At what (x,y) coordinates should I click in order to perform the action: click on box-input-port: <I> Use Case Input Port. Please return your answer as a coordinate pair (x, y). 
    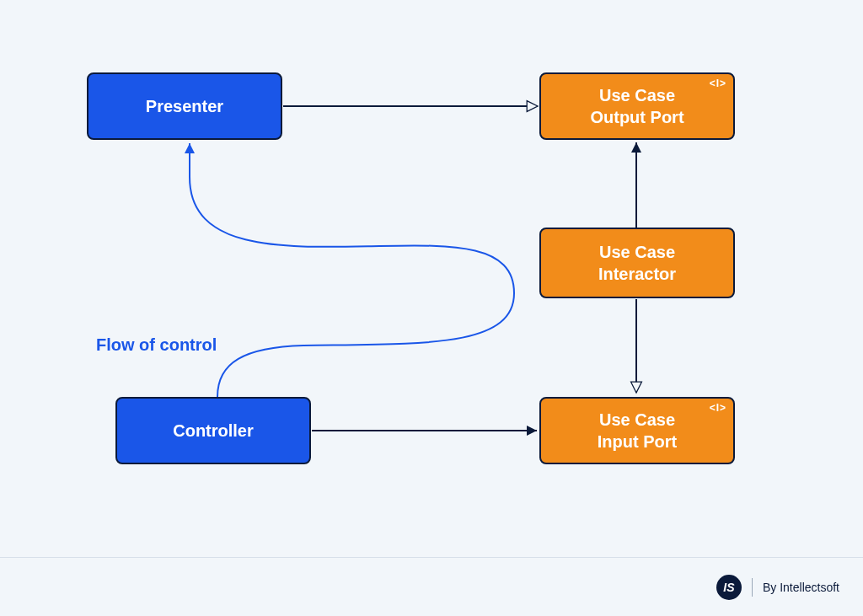
    Looking at the image, I should click on (637, 431).